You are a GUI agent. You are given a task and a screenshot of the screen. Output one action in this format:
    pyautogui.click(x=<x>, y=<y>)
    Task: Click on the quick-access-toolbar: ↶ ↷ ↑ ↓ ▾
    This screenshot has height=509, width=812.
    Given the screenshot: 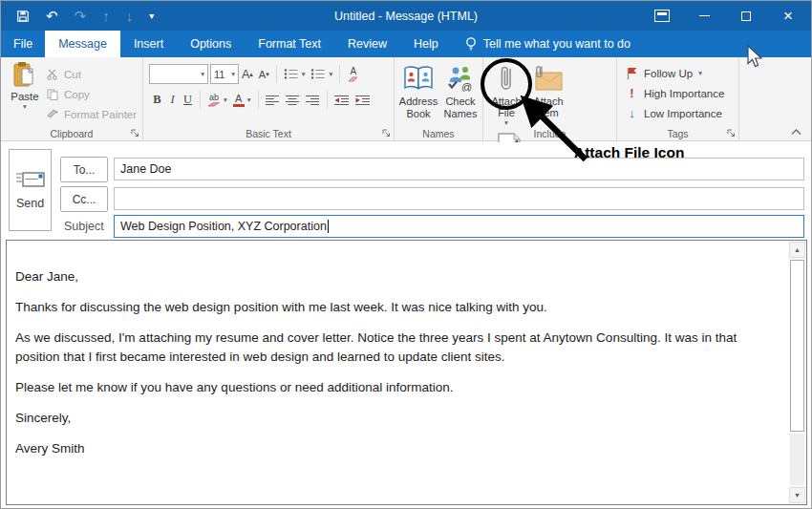 What is the action you would take?
    pyautogui.click(x=85, y=15)
    